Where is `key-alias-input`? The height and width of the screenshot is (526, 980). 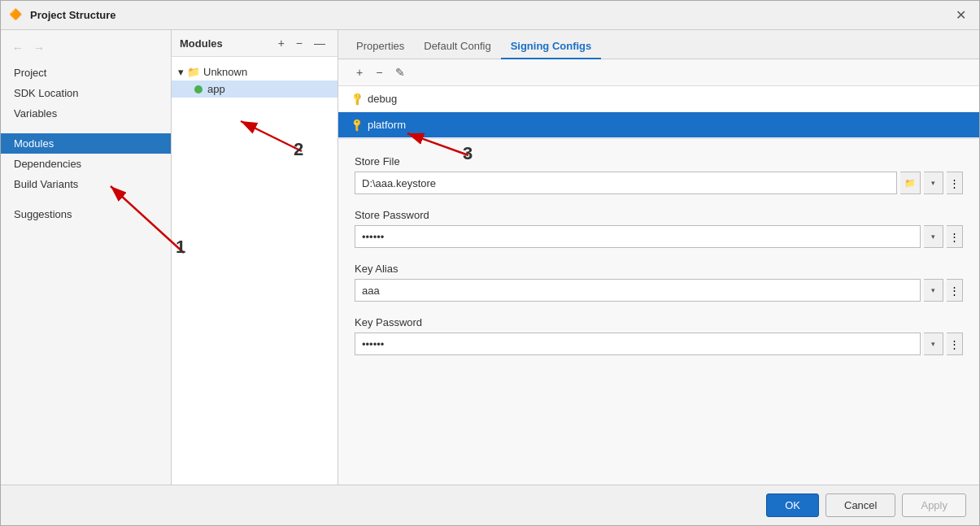
key-alias-input is located at coordinates (638, 290).